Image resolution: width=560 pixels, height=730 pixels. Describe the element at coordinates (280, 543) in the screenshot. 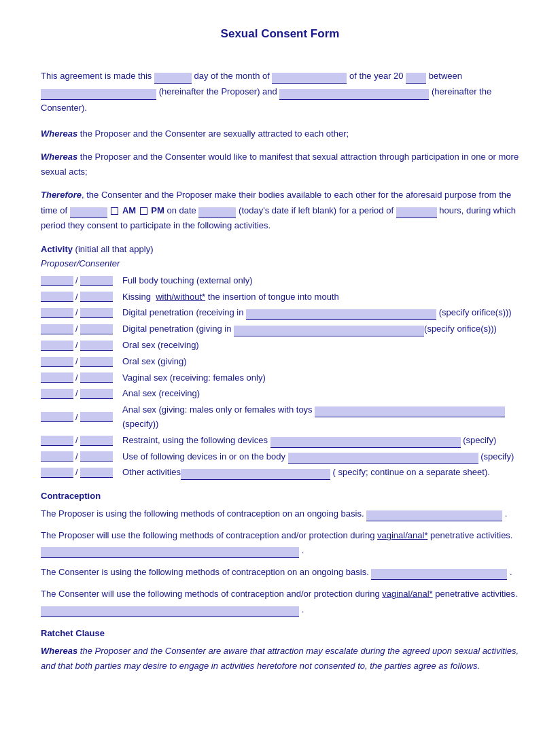

I see `contraception-p2: The Proposer will use the following meth…` at that location.